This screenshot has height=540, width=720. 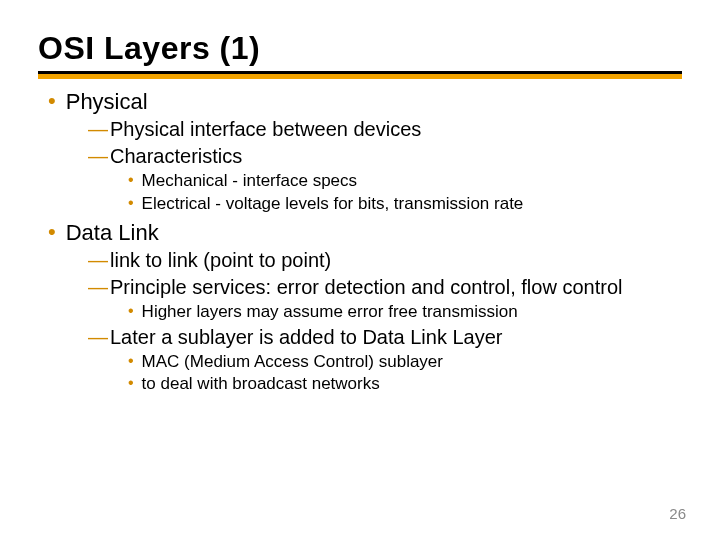 What do you see at coordinates (405, 362) in the screenshot?
I see `list-item: • MAC (Medium Access Control) sublayer` at bounding box center [405, 362].